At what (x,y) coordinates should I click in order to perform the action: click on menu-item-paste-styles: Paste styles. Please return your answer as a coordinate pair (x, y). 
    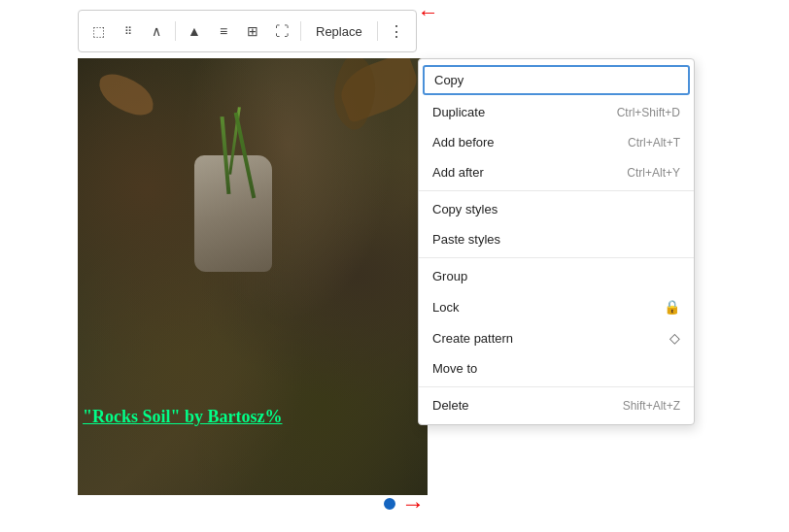
    Looking at the image, I should click on (556, 239).